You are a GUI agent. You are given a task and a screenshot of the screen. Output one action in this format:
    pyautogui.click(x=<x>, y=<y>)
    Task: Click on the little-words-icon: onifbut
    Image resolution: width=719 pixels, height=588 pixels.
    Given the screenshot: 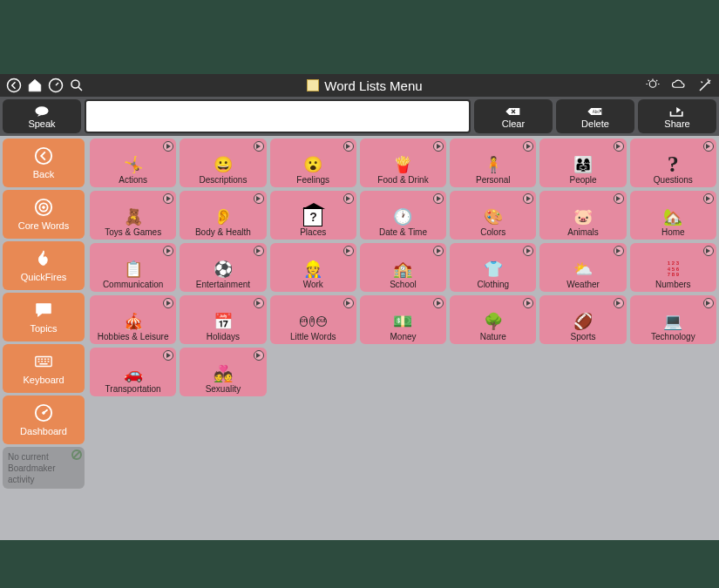 What is the action you would take?
    pyautogui.click(x=313, y=321)
    